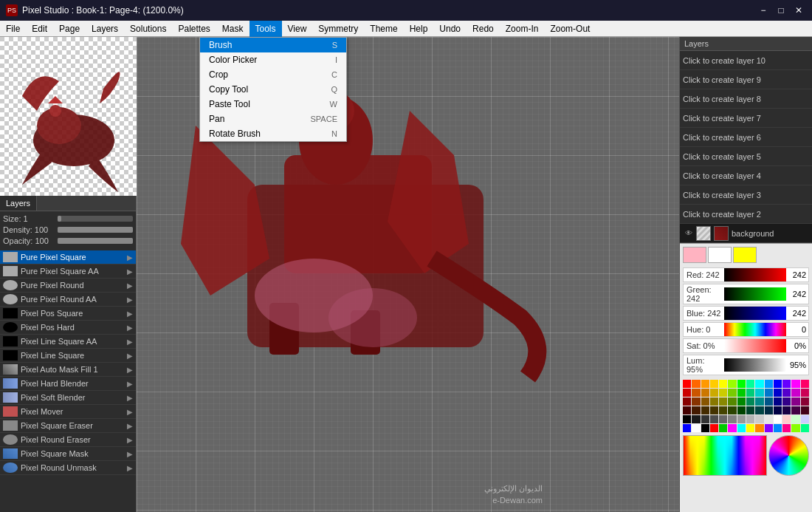 The width and height of the screenshot is (812, 512). What do you see at coordinates (570, 29) in the screenshot?
I see `menu-zoom-out: Zoom-Out` at bounding box center [570, 29].